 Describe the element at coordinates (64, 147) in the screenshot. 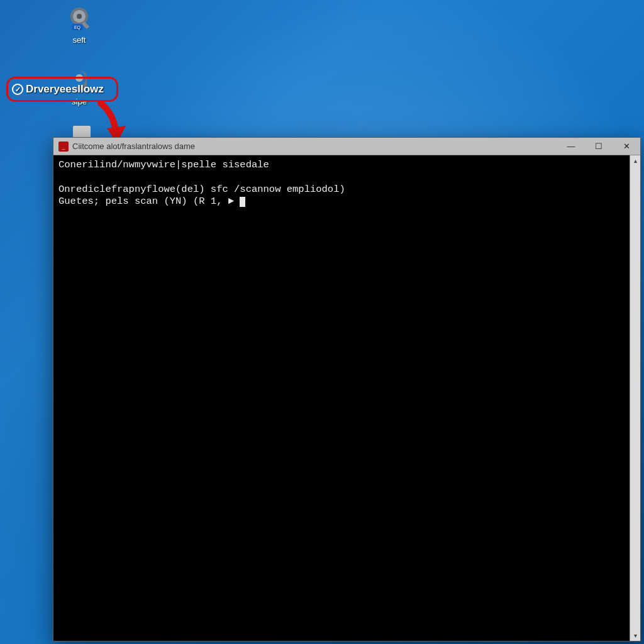

I see `cmd-icon: _` at that location.